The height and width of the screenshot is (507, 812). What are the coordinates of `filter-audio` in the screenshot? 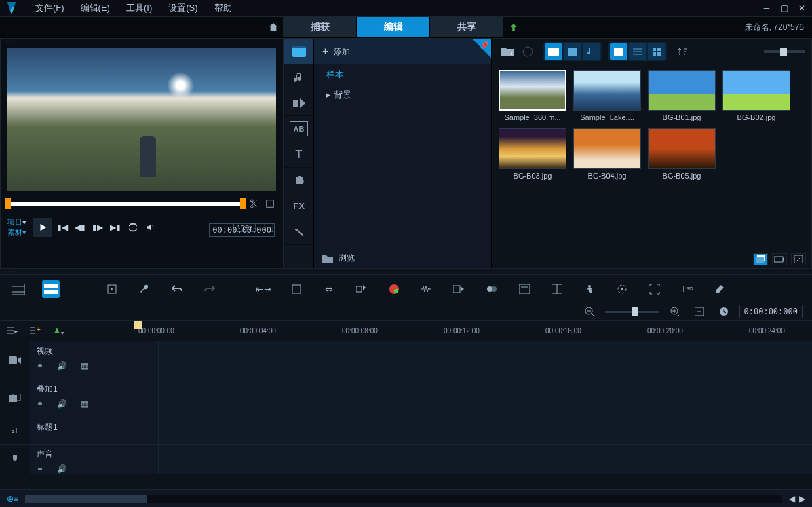 It's located at (592, 52).